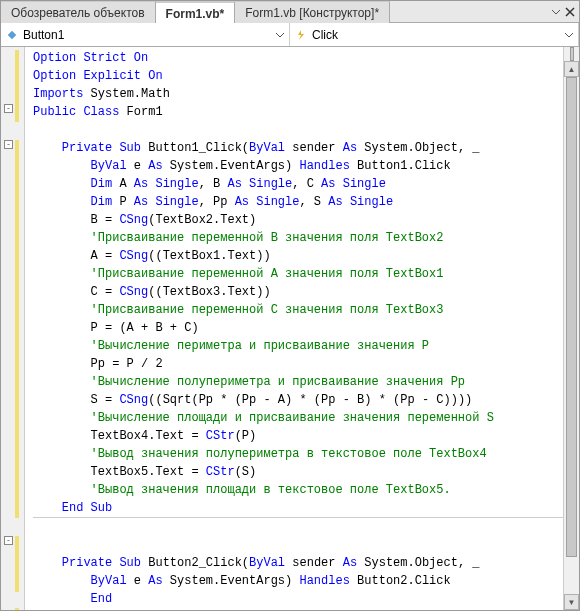  I want to click on scroll-up-icon: ▲, so click(572, 69).